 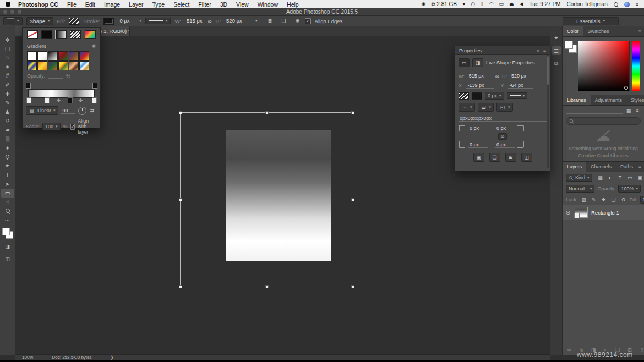 What do you see at coordinates (159, 4) in the screenshot?
I see `menu-type: Type` at bounding box center [159, 4].